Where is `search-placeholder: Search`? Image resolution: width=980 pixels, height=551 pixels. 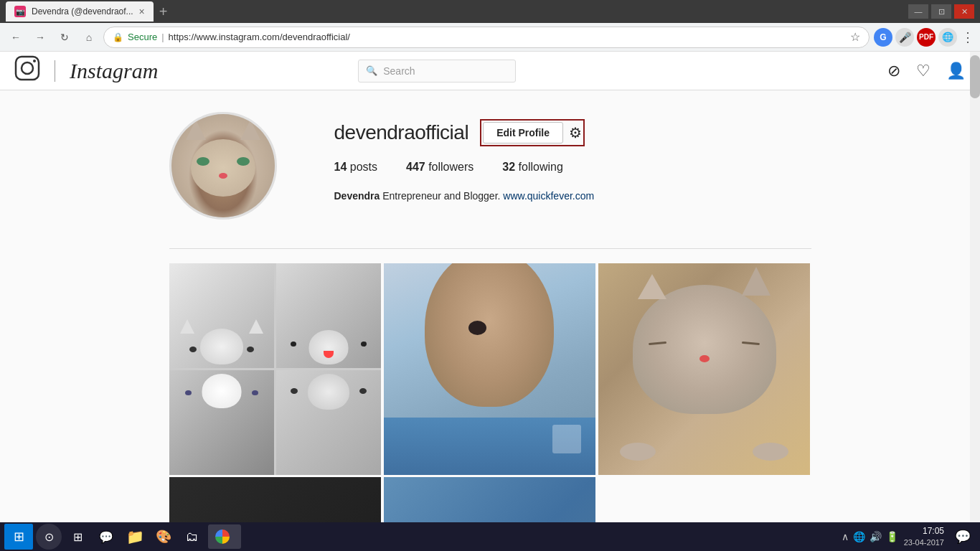
search-placeholder: Search is located at coordinates (399, 71).